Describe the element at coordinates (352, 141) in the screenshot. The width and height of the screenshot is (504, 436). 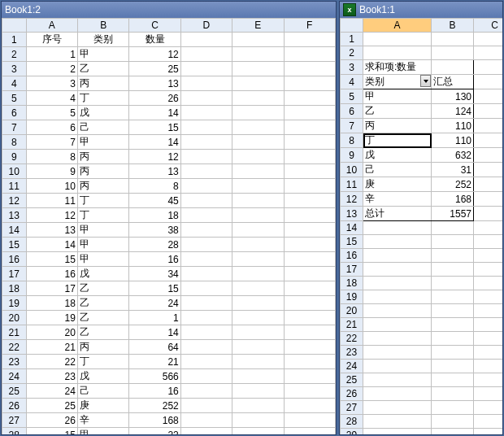
I see `row-header: 8` at that location.